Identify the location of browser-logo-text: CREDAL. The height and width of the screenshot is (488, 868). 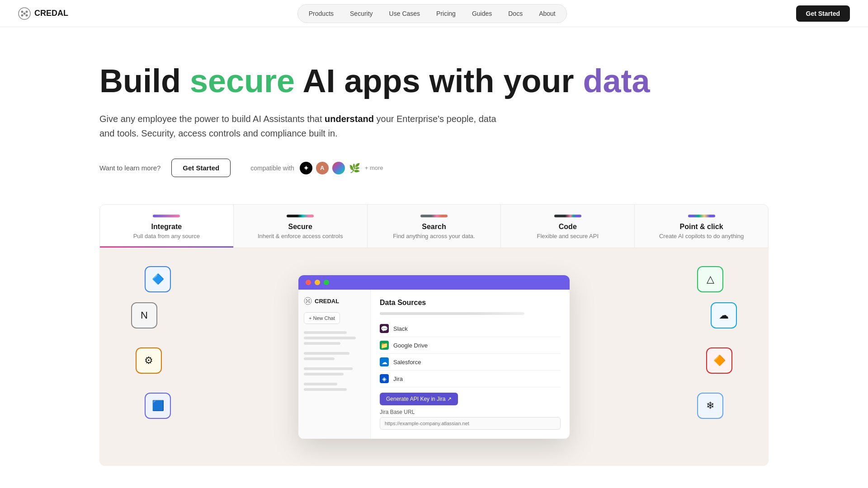
(327, 301).